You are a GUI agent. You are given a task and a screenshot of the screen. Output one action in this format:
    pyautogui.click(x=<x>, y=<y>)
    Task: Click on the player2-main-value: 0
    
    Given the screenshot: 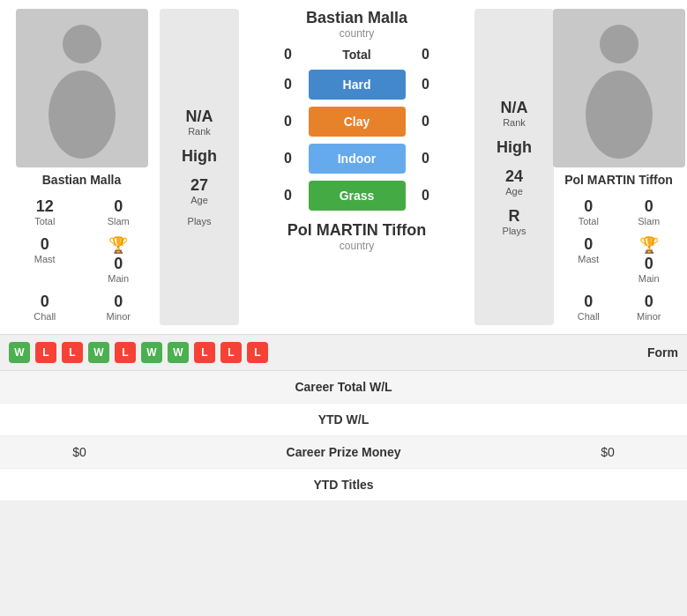 What is the action you would take?
    pyautogui.click(x=649, y=264)
    